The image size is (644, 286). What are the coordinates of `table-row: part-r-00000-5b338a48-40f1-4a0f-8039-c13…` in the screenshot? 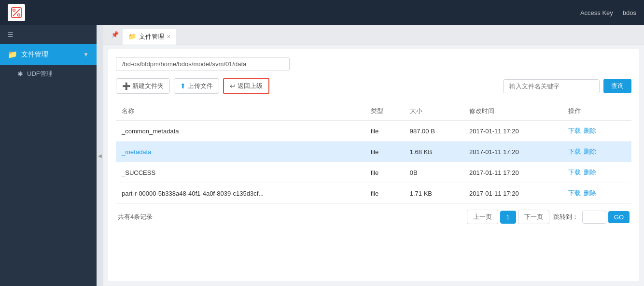 It's located at (374, 193).